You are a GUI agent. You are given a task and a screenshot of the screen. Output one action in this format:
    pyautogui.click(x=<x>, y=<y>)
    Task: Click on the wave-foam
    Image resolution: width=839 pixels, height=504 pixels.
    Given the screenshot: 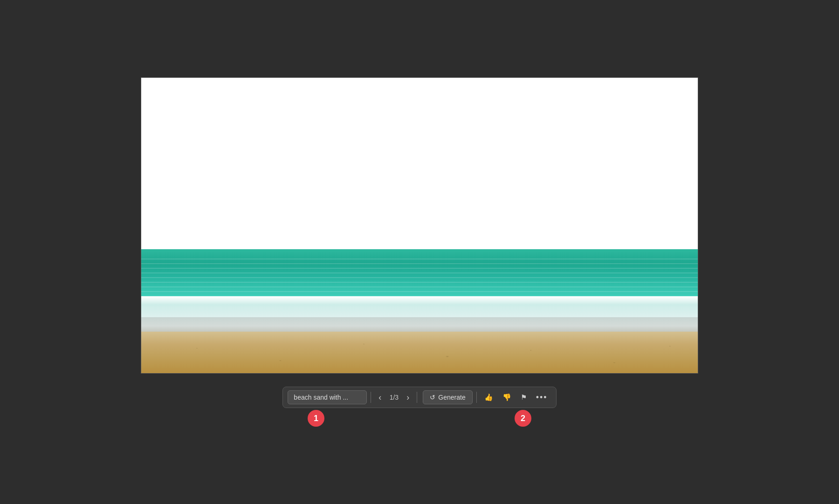 What is the action you would take?
    pyautogui.click(x=420, y=306)
    